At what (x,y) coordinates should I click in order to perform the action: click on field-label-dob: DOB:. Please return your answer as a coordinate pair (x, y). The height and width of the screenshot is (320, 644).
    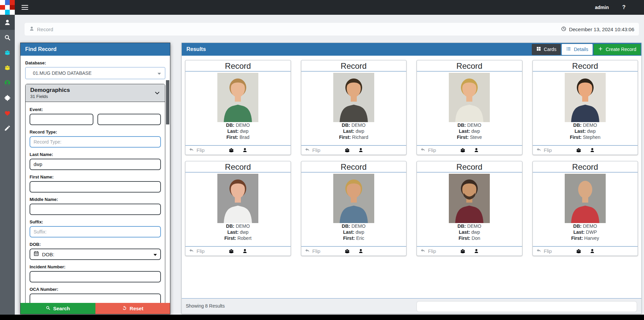
    Looking at the image, I should click on (95, 244).